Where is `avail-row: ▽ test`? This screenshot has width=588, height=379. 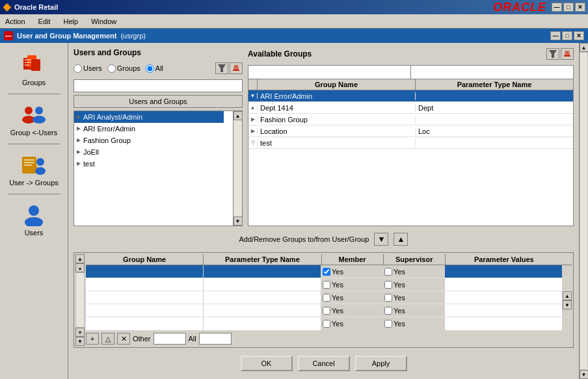
avail-row: ▽ test is located at coordinates (411, 143).